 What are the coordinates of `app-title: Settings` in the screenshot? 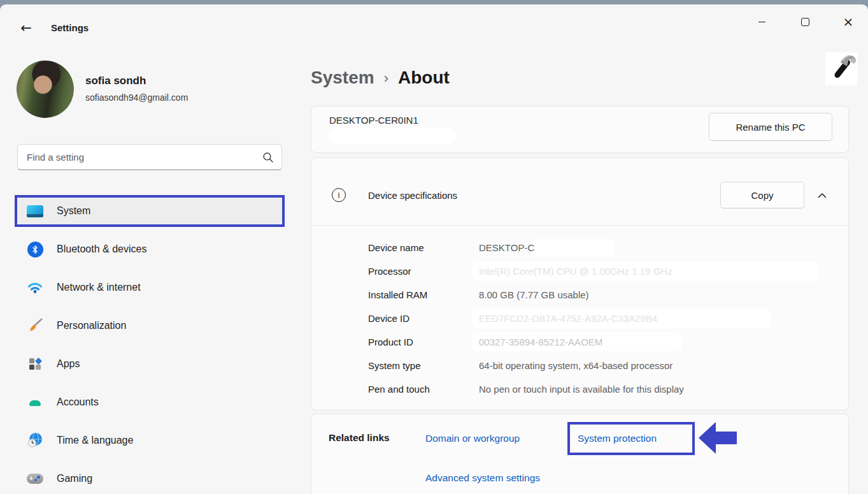 It's located at (70, 28).